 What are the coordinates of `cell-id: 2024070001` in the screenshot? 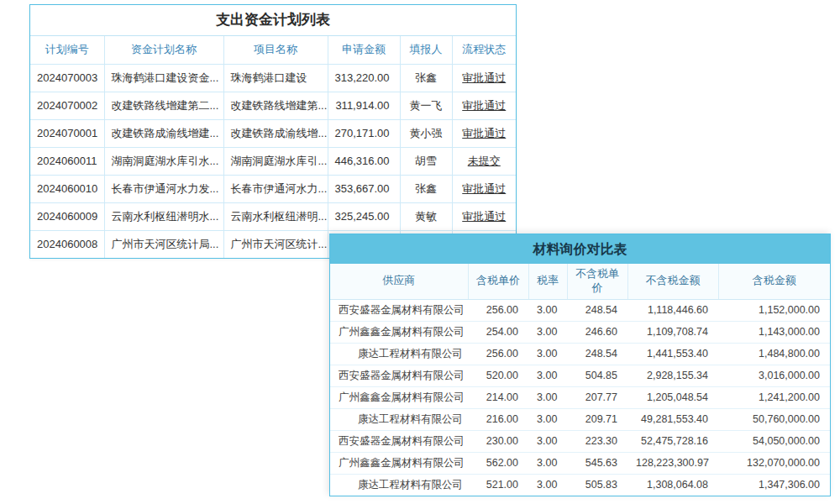 It's located at (67, 133).